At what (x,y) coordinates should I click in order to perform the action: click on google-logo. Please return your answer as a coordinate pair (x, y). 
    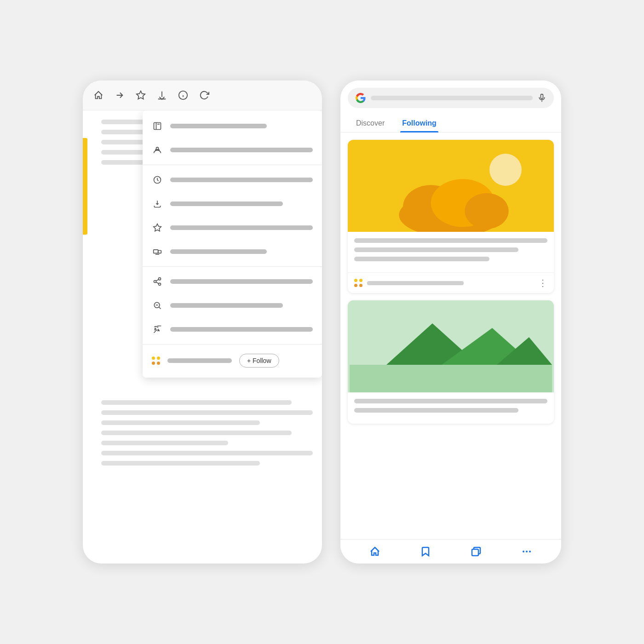
    Looking at the image, I should click on (361, 98).